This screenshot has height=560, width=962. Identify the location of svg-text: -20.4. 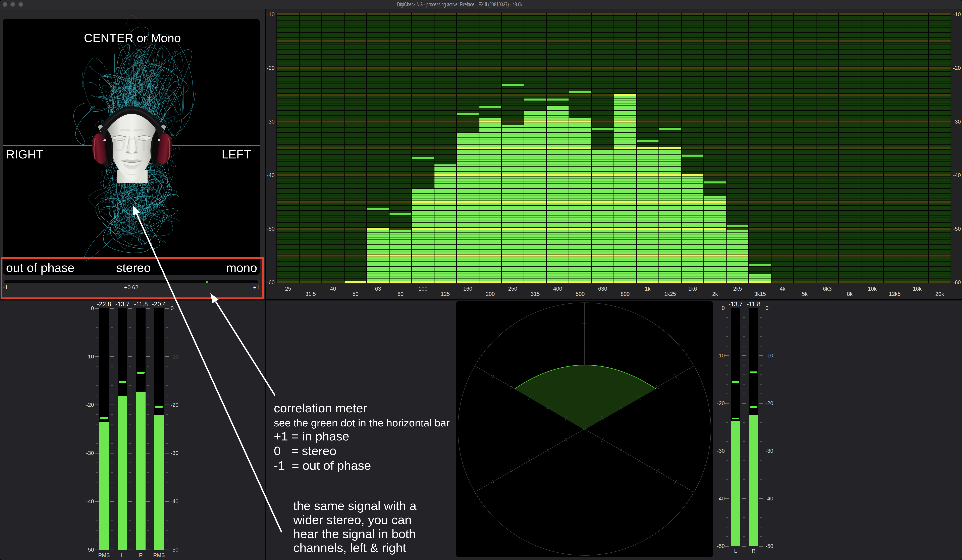
(159, 304).